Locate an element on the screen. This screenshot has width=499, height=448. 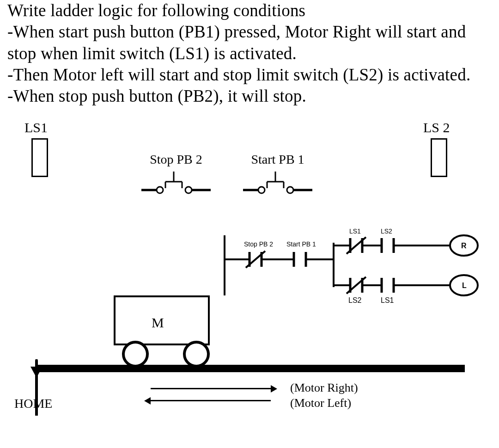
track-icon is located at coordinates (250, 368).